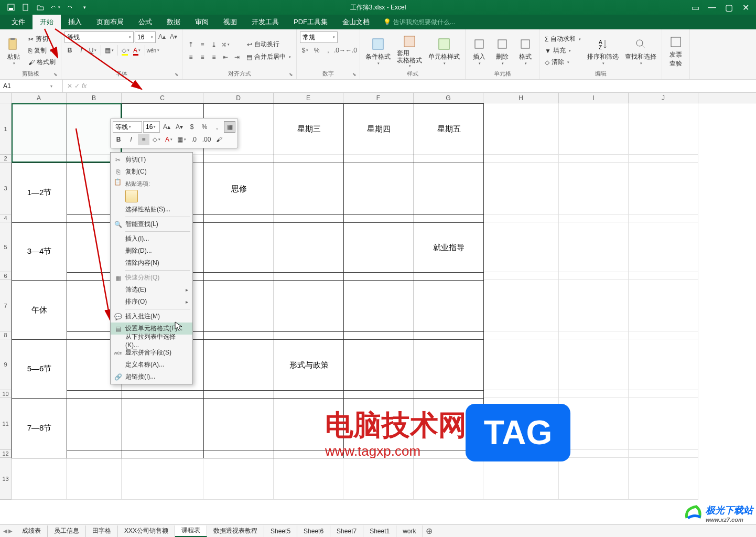 Image resolution: width=756 pixels, height=537 pixels. What do you see at coordinates (152, 239) in the screenshot?
I see `ctx-insert: 插入(I)...` at bounding box center [152, 239].